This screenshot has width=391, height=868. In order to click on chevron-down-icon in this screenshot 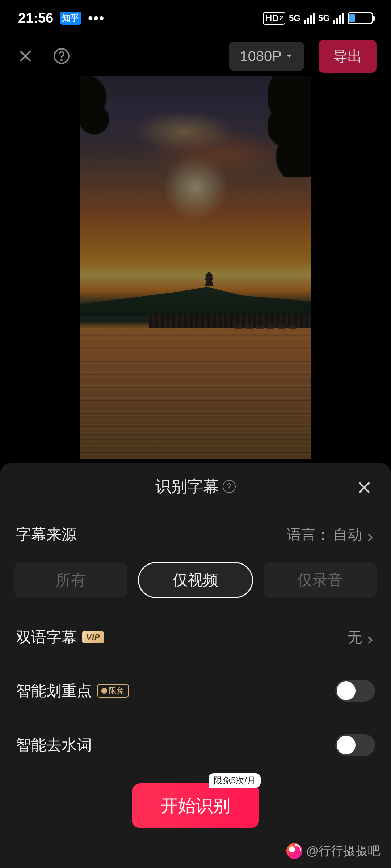, I will do `click(289, 56)`.